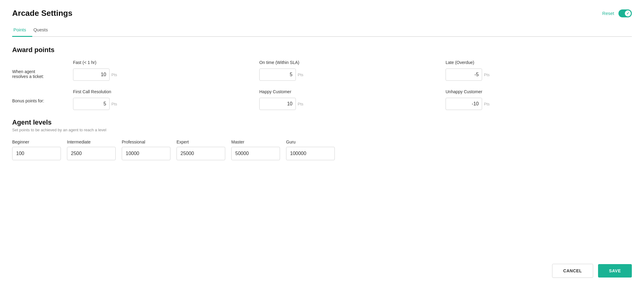 Image resolution: width=644 pixels, height=290 pixels. What do you see at coordinates (114, 75) in the screenshot?
I see `fast-pts-label: Pts` at bounding box center [114, 75].